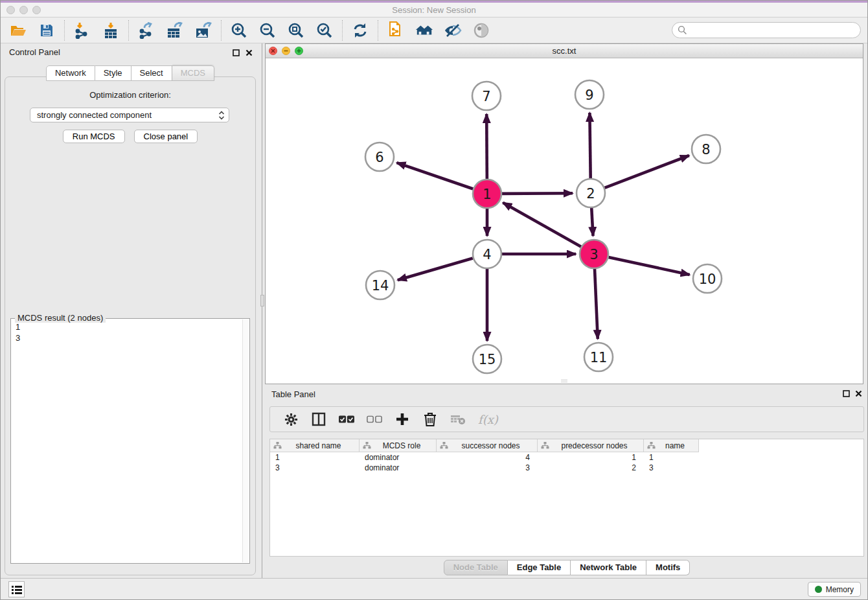 This screenshot has height=600, width=868. Describe the element at coordinates (458, 419) in the screenshot. I see `delete-table-icon` at that location.